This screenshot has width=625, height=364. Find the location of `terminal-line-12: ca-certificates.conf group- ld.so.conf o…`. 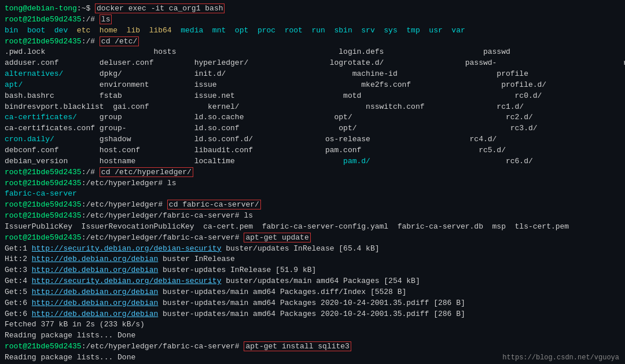

terminal-line-12: ca-certificates.conf group- ld.so.conf o… is located at coordinates (312, 128).